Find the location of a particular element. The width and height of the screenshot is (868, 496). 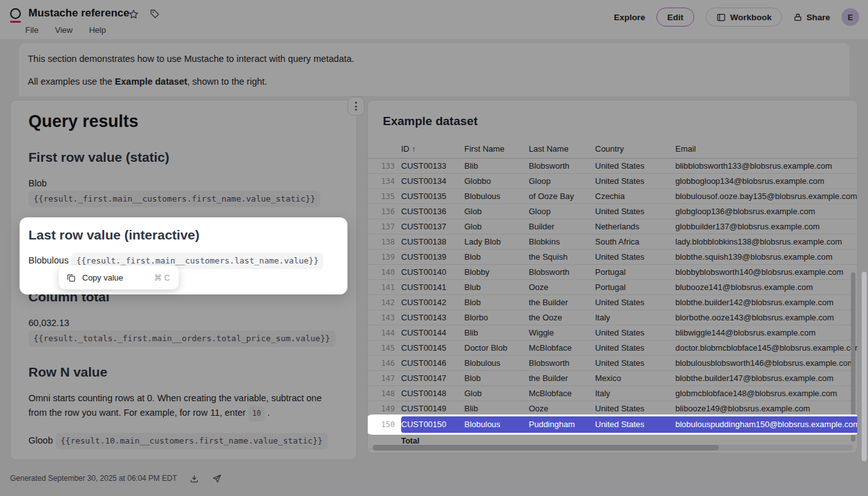

cell-id: CUST00150 is located at coordinates (433, 425).